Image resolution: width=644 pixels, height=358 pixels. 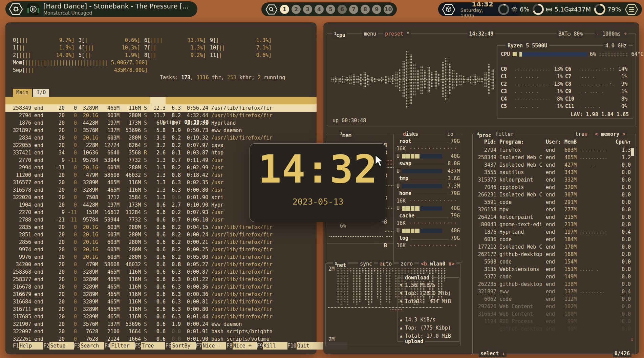 I want to click on net-auto-button: auto, so click(x=386, y=264).